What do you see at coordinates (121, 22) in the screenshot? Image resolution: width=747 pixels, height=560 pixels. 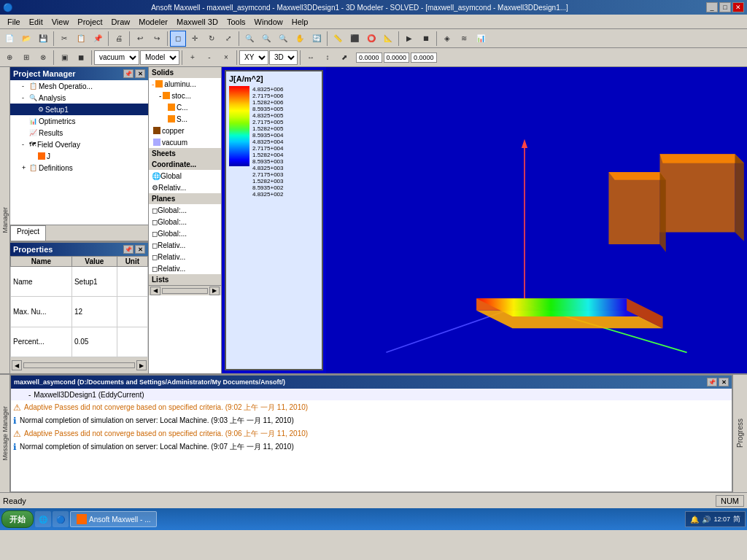 I see `menu-draw: Draw` at bounding box center [121, 22].